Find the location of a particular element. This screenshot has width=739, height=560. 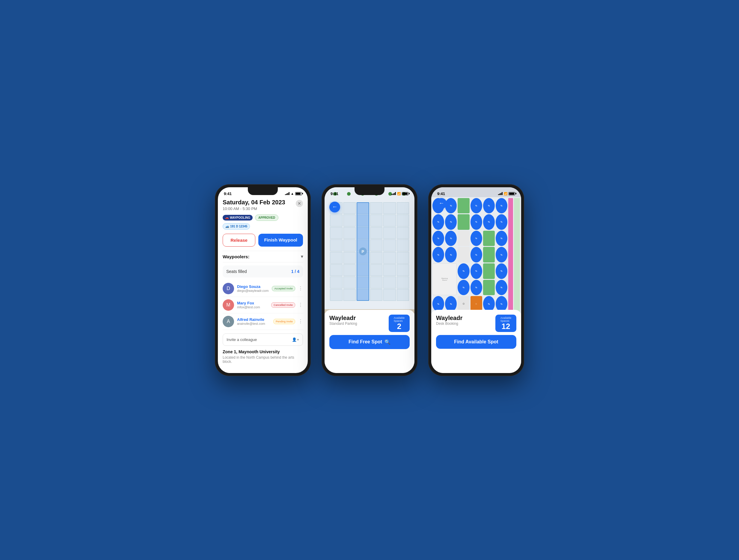

finish-waypool-button: Finish Waypool is located at coordinates (281, 240).